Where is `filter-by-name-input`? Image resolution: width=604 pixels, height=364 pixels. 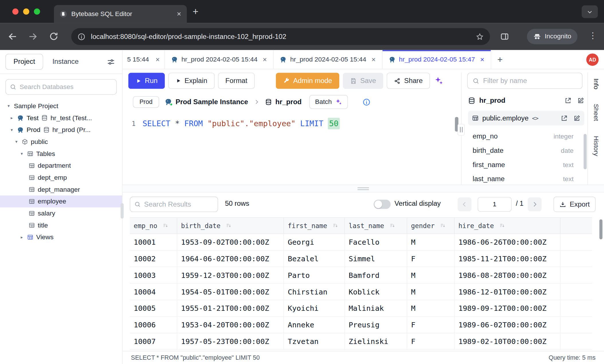
filter-by-name-input is located at coordinates (530, 81).